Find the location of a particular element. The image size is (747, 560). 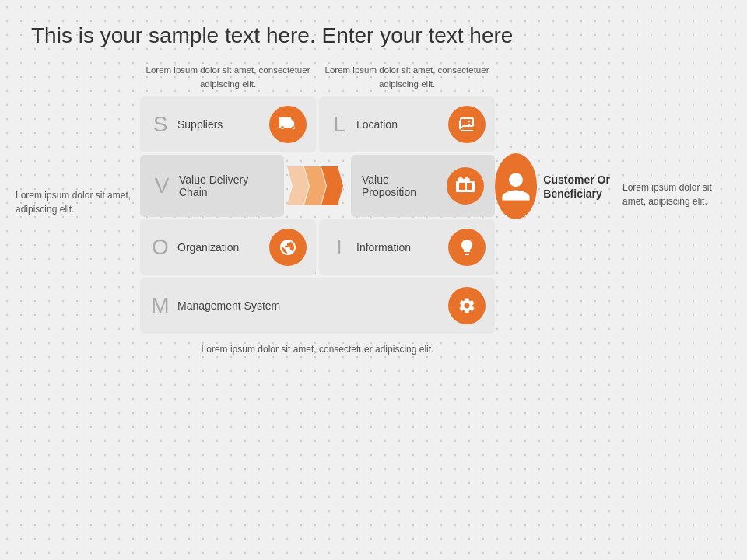

left-text: Lorem ipsum dolor sit amet, adipiscing e… is located at coordinates (75, 202).